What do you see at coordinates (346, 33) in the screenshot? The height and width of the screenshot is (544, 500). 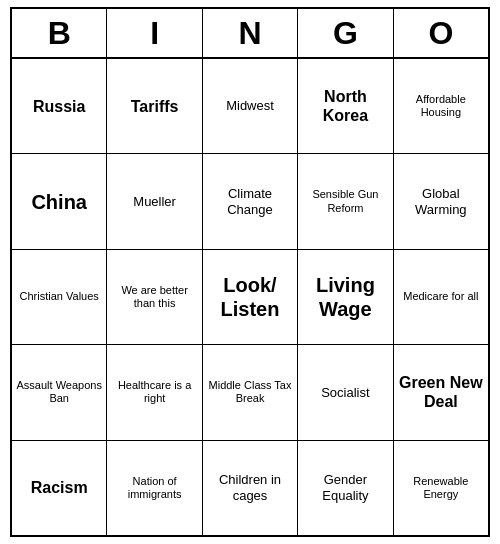 I see `header-letter: G` at bounding box center [346, 33].